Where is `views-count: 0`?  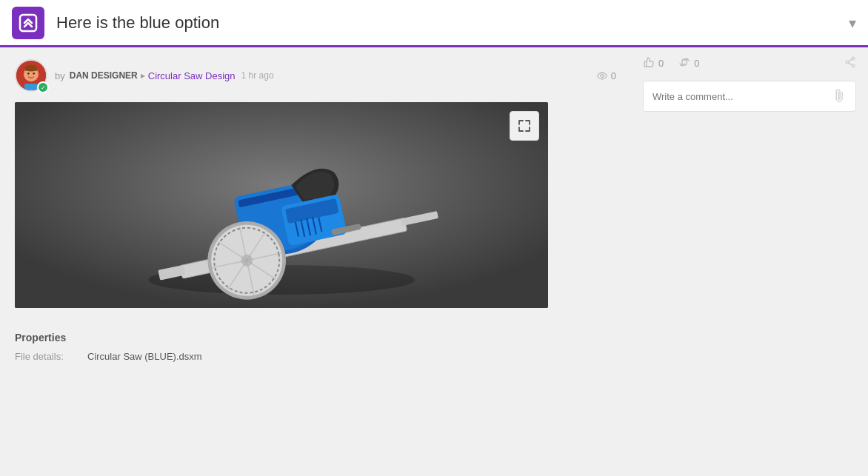
views-count: 0 is located at coordinates (613, 76).